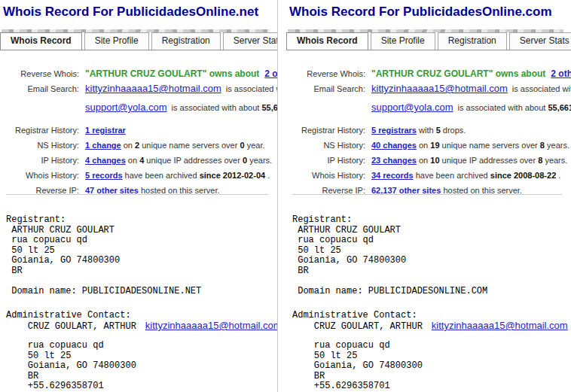 The height and width of the screenshot is (392, 571). I want to click on ip-history-link: 23 changes, so click(394, 160).